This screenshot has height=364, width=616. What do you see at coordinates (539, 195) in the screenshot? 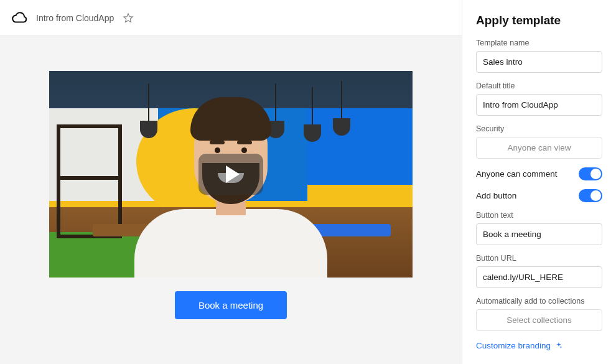
I see `add-button-toggle-row: Add button` at bounding box center [539, 195].